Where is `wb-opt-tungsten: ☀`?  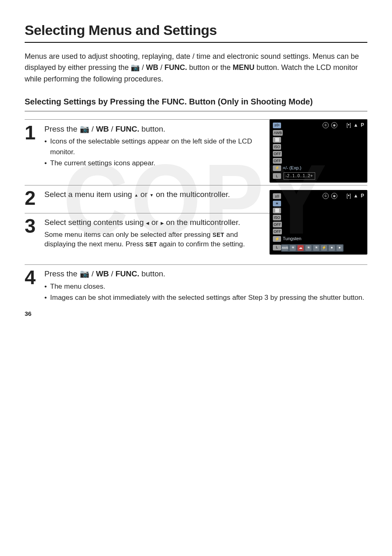
wb-opt-tungsten: ☀ is located at coordinates (308, 248).